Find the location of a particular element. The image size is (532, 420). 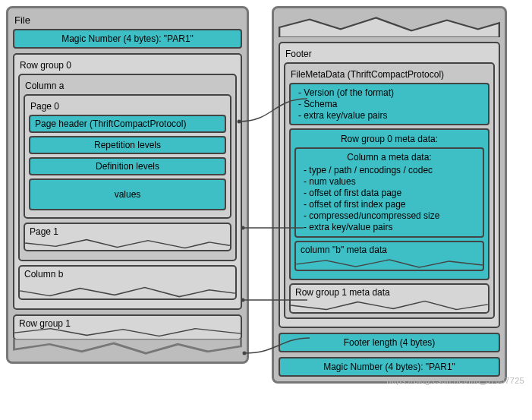

rg0-meta-title: Row group 0 meta data: is located at coordinates (389, 139).